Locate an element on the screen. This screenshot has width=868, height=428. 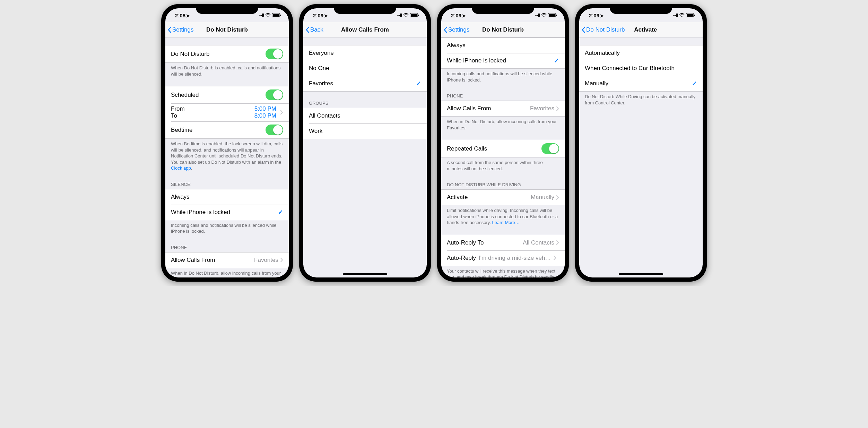
option-manually: Manually ✓ is located at coordinates (641, 84).